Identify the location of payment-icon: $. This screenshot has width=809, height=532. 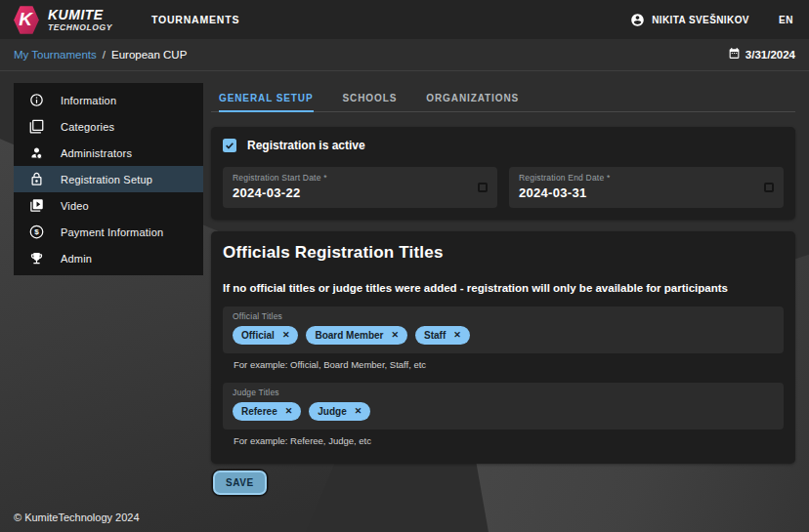
(37, 232).